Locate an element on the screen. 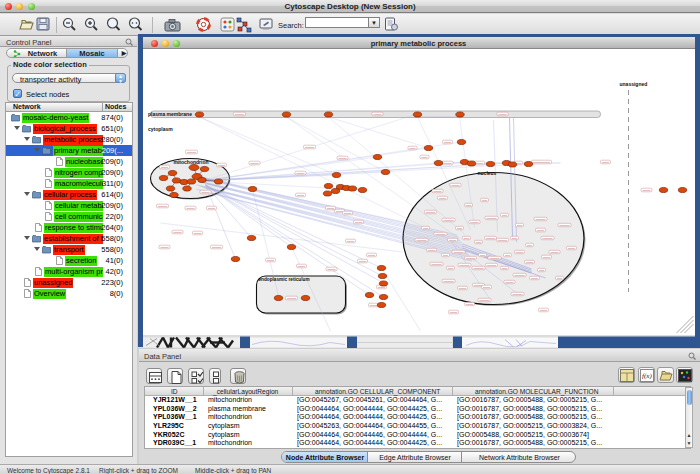 The image size is (700, 474). svg-text: endoplasmic reticulum is located at coordinates (284, 280).